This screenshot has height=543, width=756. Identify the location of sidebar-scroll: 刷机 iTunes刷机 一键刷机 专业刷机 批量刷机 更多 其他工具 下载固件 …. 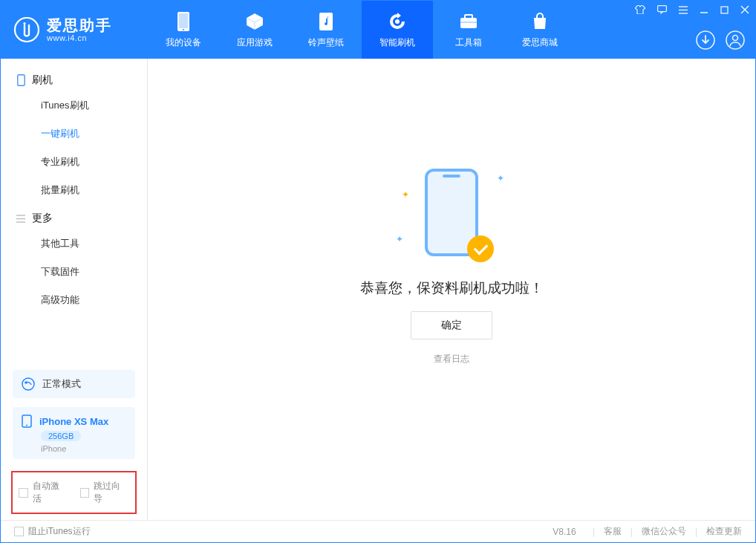
(74, 212).